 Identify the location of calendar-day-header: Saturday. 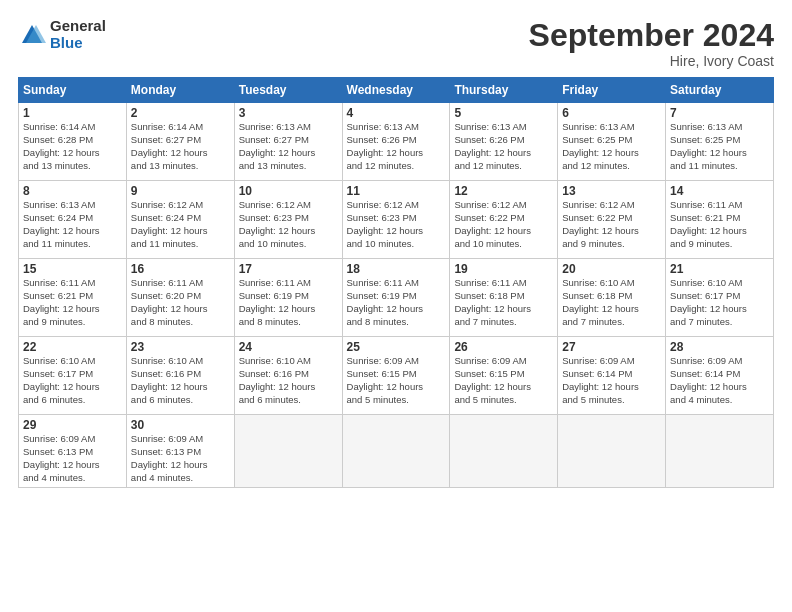
(720, 90).